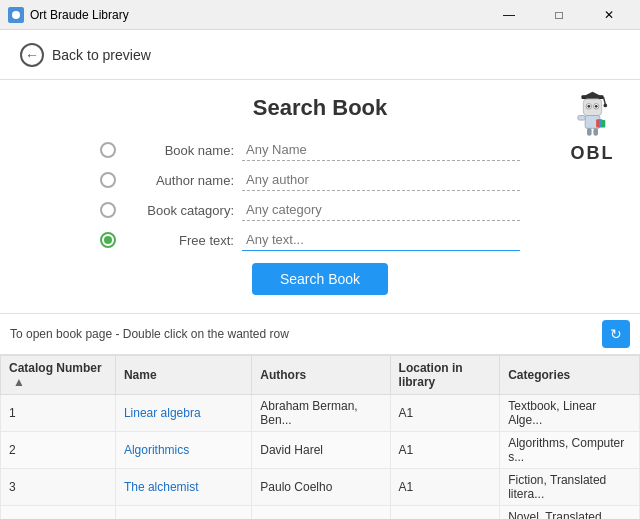  I want to click on sort-icon: ▲, so click(19, 382).